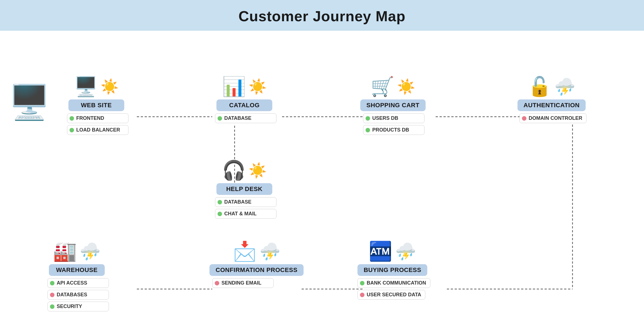 Image resolution: width=644 pixels, height=334 pixels. I want to click on website-item-frontend: FRONTEND, so click(98, 118).